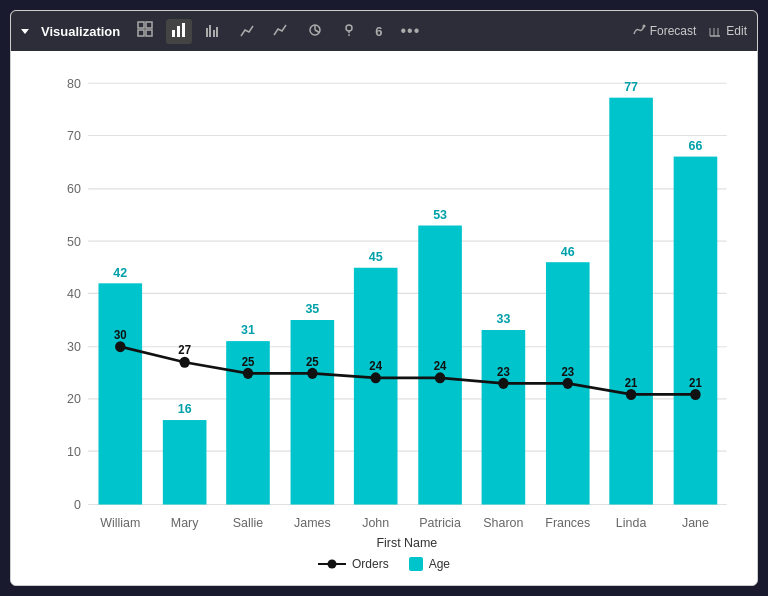 Image resolution: width=768 pixels, height=596 pixels. Describe the element at coordinates (504, 418) in the screenshot. I see `bar-sharon` at that location.